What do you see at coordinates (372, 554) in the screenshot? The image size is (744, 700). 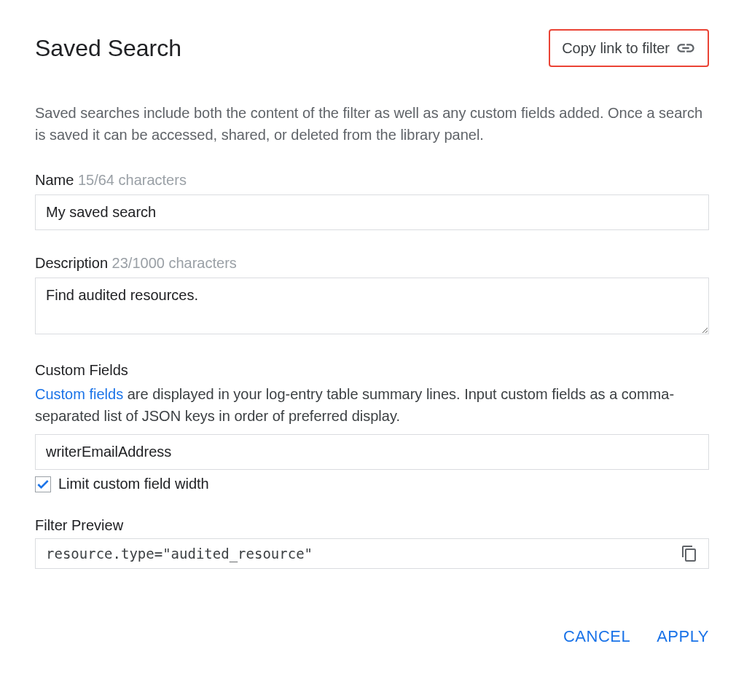 I see `filter-preview-box: resource.type="audited_resource"` at bounding box center [372, 554].